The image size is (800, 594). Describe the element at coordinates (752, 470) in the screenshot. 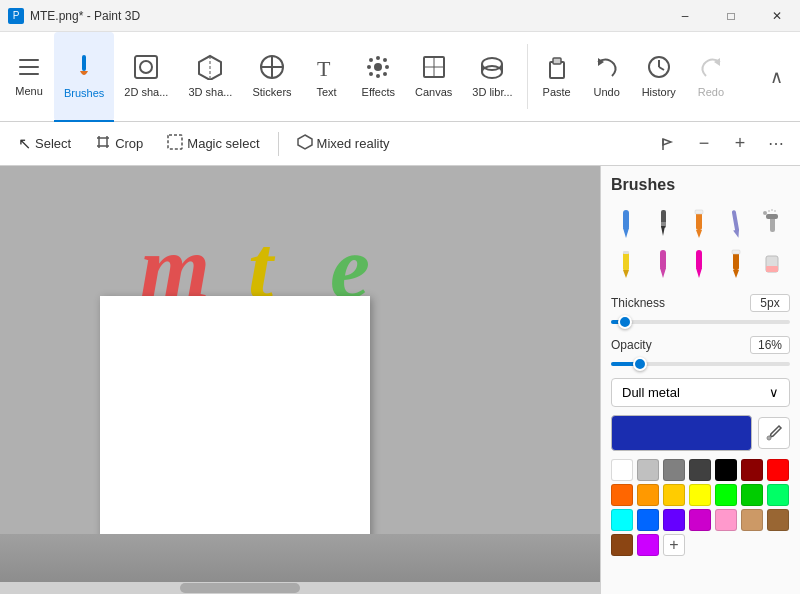

I see `color-swatch-darkred` at that location.